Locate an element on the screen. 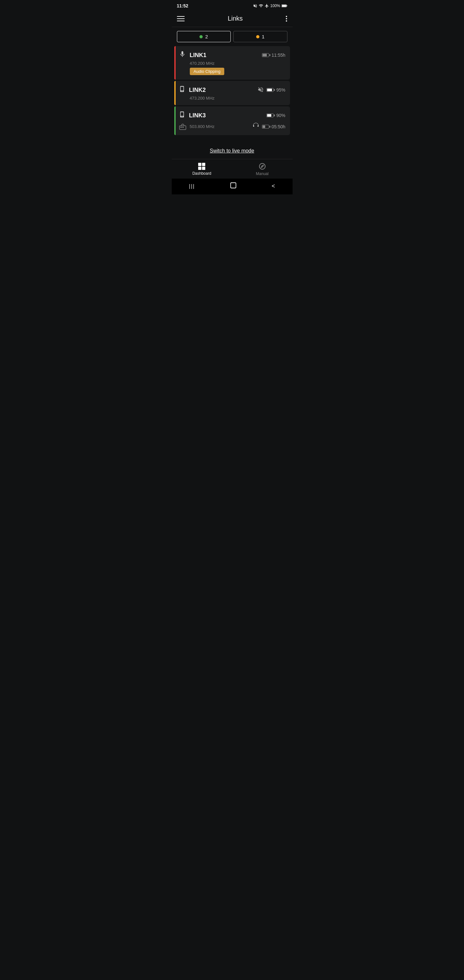  battery-status-icon is located at coordinates (284, 6).